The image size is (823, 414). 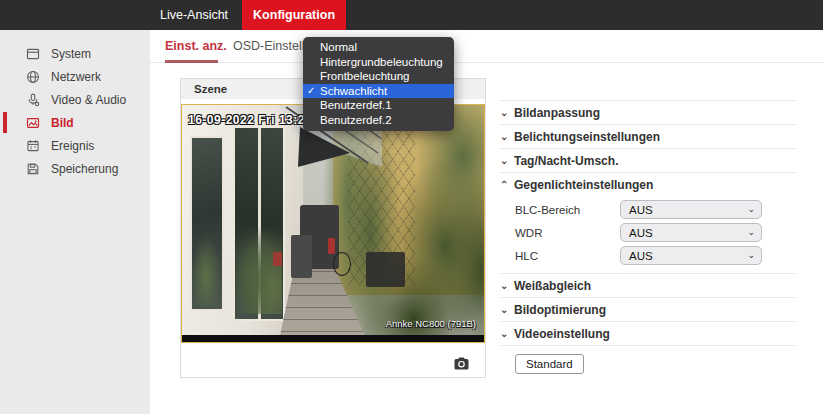 What do you see at coordinates (378, 84) in the screenshot?
I see `scene-mode-dropdown-menu: Normal Hintergrundbeleuchtung Frontbeleu…` at bounding box center [378, 84].